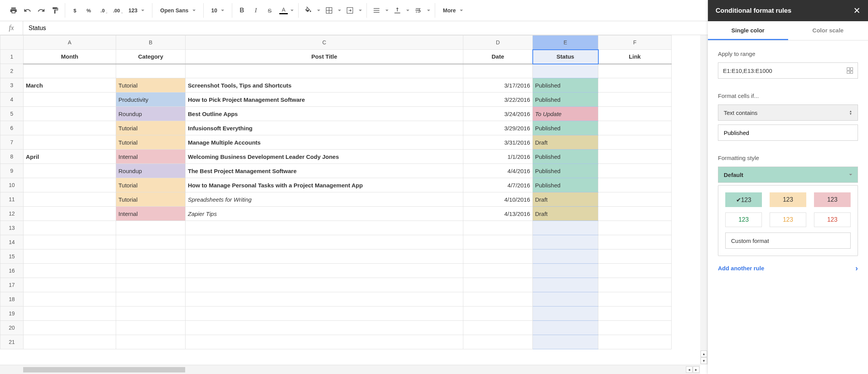  Describe the element at coordinates (788, 220) in the screenshot. I see `swatch-yellow-text: 123` at that location.